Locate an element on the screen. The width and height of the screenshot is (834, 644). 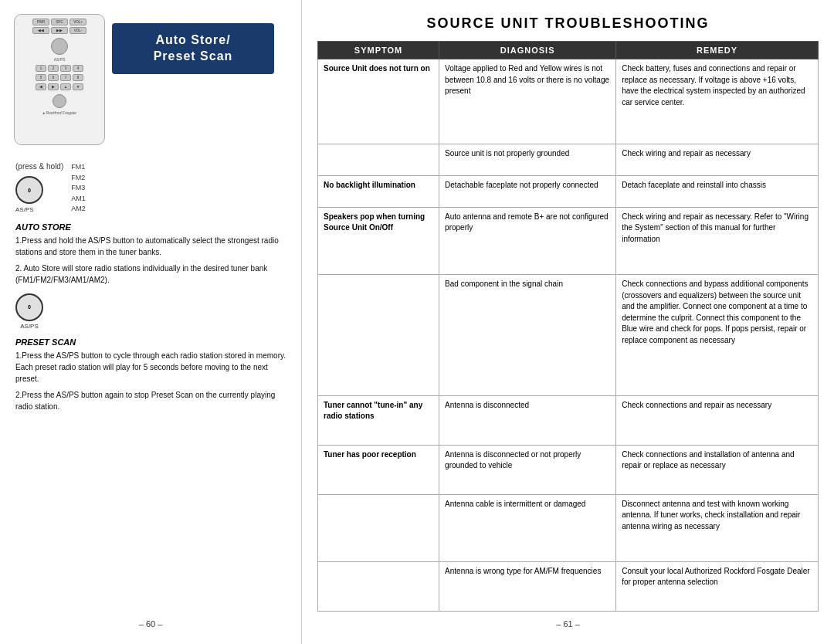
col-header-remedy: Remedy is located at coordinates (717, 51).